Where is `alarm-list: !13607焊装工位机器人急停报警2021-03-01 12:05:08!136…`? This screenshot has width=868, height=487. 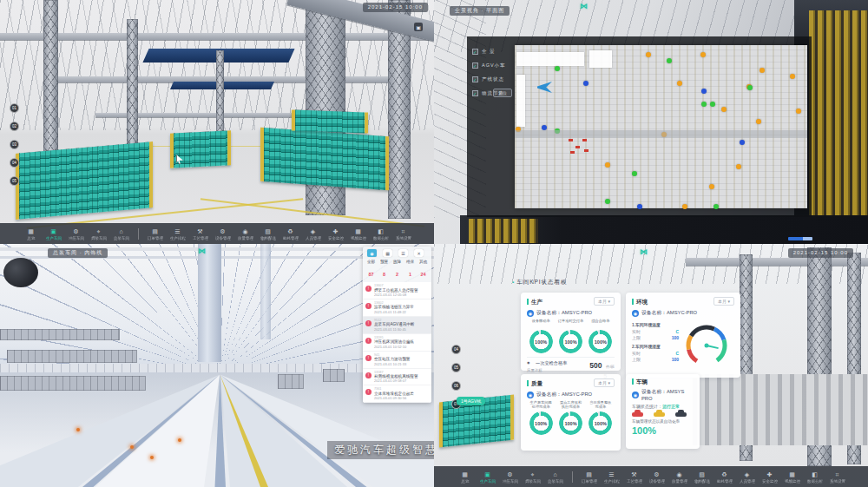 alarm-list: !13607焊装工位机器人急停报警2021-03-01 12:05:08!136… is located at coordinates (398, 342).